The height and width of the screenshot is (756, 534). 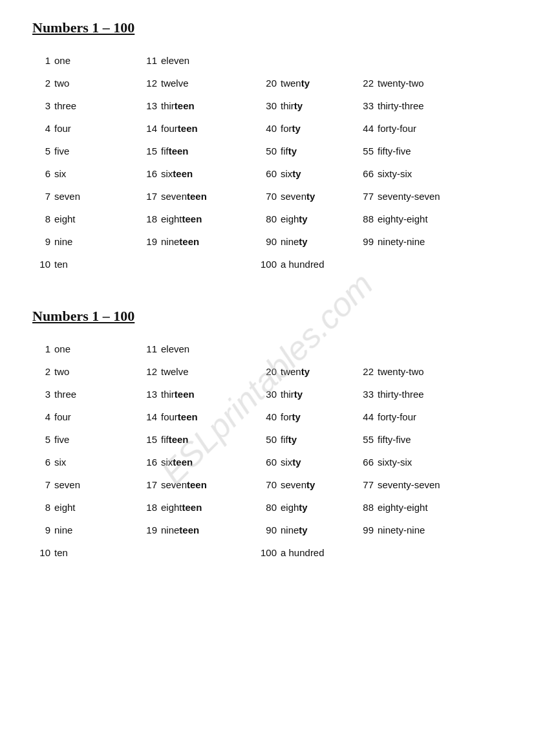 I want to click on entry-s1-r5-c4: 55fifty-five, so click(x=417, y=151).